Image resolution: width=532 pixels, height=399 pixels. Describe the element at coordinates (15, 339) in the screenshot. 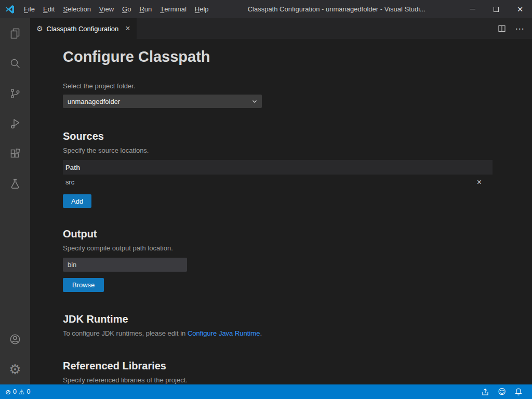

I see `account-button` at that location.